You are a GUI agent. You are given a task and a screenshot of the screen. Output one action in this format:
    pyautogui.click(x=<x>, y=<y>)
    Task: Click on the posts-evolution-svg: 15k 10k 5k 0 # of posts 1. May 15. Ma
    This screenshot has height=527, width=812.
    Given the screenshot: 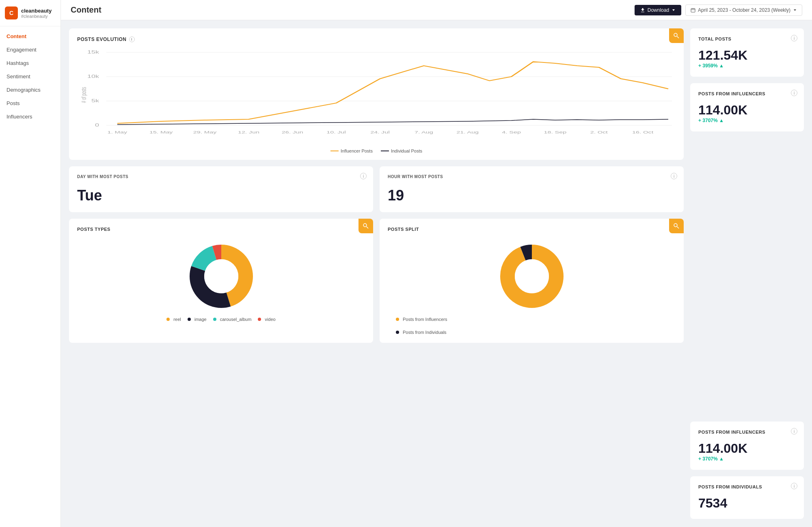 What is the action you would take?
    pyautogui.click(x=376, y=95)
    